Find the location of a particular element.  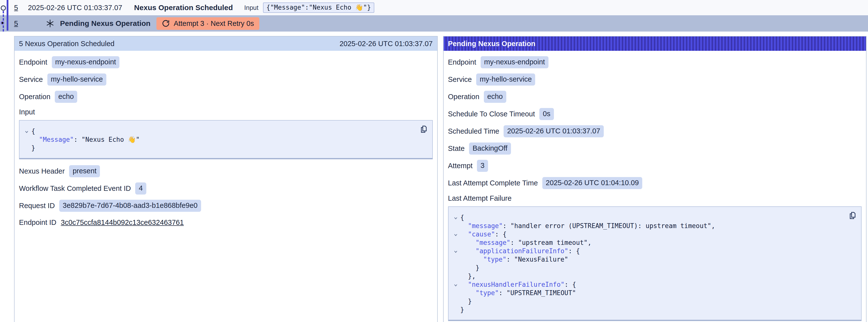

event-input-value-chip: {"Message":"Nexus Echo 👋"} is located at coordinates (319, 7).